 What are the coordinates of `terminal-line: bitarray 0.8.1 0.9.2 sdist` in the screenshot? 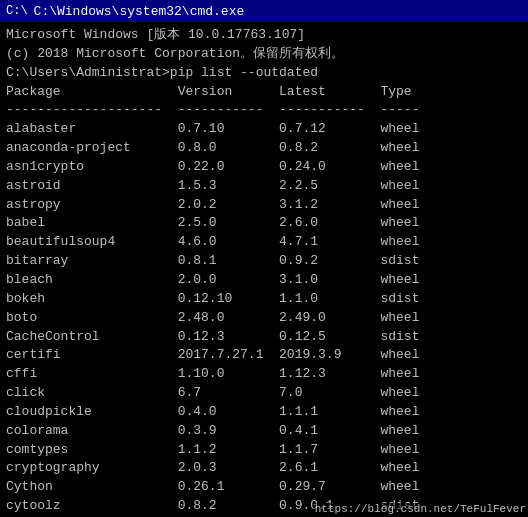 It's located at (264, 262).